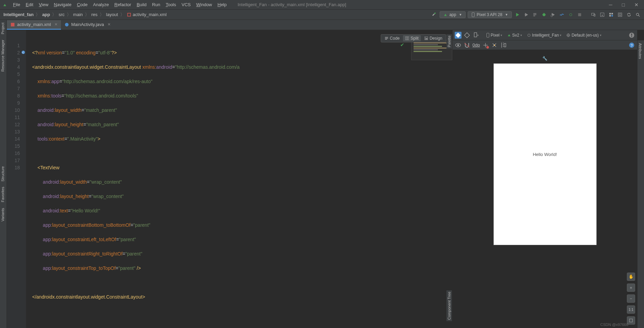 Image resolution: width=644 pixels, height=328 pixels. What do you see at coordinates (515, 35) in the screenshot?
I see `api-select: Sv2▾` at bounding box center [515, 35].